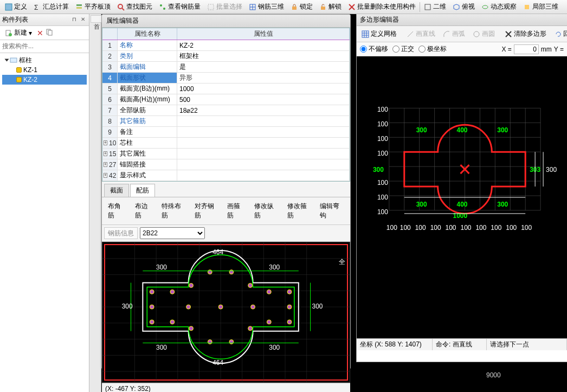 The height and width of the screenshot is (392, 567). Describe the element at coordinates (267, 7) in the screenshot. I see `rebar-3d-button: 钢筋三维` at that location.